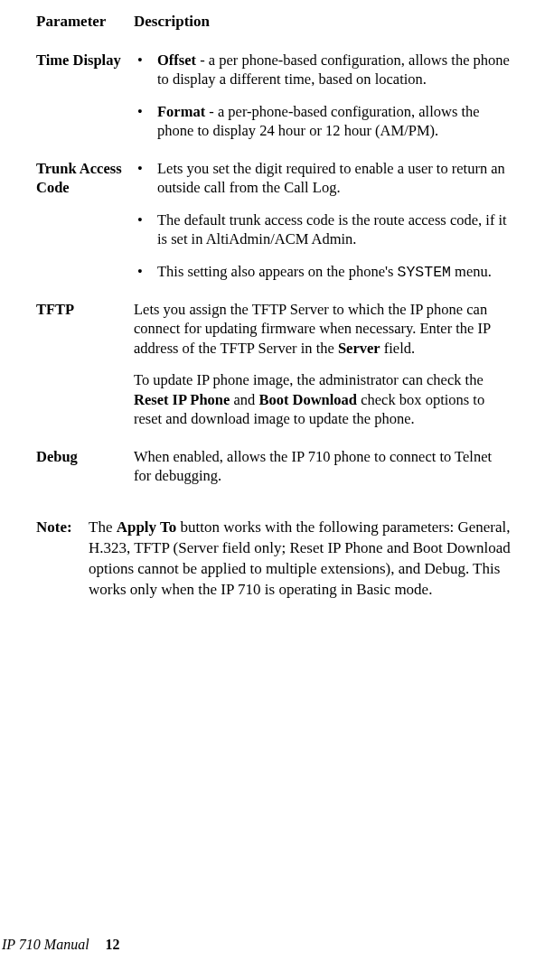 The image size is (554, 980). What do you see at coordinates (325, 28) in the screenshot?
I see `header-description: Description` at bounding box center [325, 28].